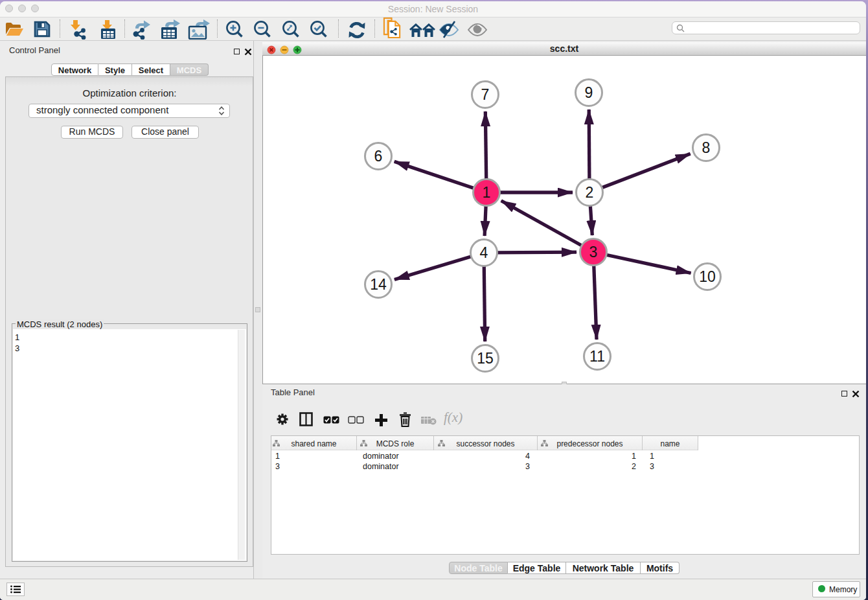 The width and height of the screenshot is (868, 600). Describe the element at coordinates (597, 356) in the screenshot. I see `svg-text: 11` at that location.